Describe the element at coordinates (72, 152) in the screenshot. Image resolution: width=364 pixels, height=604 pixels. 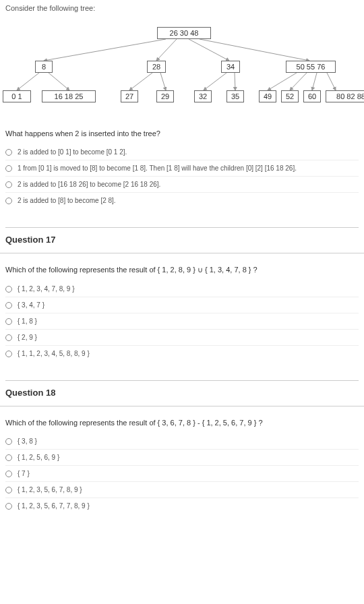
I see `option-label: 2 is added to [0 1] to become [0 1 2].` at that location.